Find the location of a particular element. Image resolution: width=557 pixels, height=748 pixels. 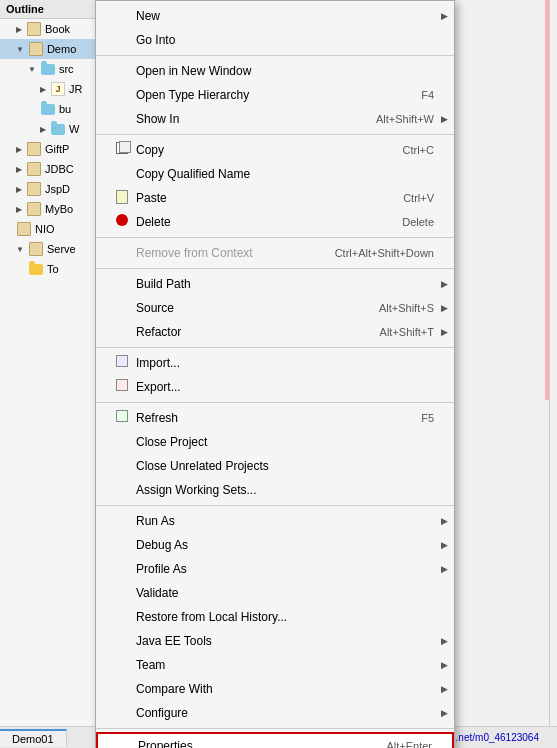

status-tab-demo01: Demo01 is located at coordinates (34, 738).